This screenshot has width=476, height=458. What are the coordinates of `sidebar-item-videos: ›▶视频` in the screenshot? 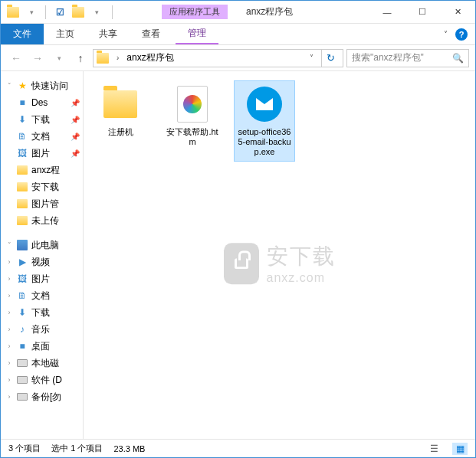 It's located at (41, 262).